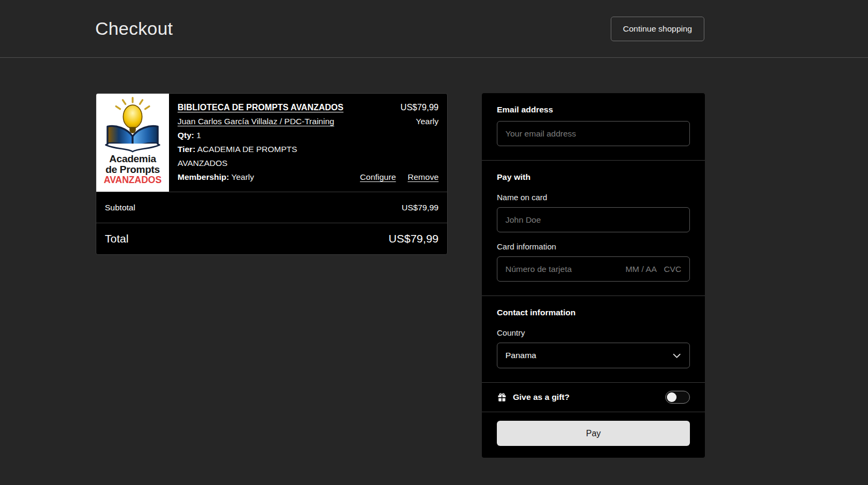  I want to click on card-number-input, so click(562, 269).